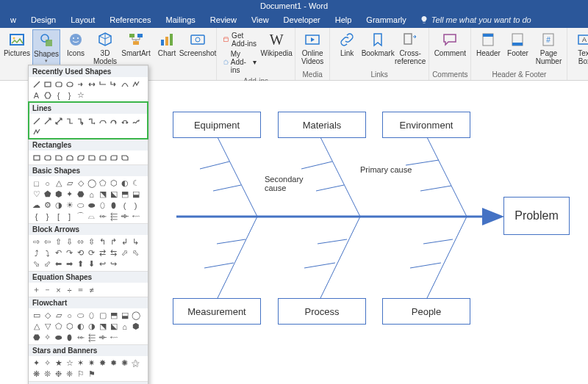 This screenshot has width=588, height=384. Describe the element at coordinates (125, 184) in the screenshot. I see `shape-item: ◐` at that location.